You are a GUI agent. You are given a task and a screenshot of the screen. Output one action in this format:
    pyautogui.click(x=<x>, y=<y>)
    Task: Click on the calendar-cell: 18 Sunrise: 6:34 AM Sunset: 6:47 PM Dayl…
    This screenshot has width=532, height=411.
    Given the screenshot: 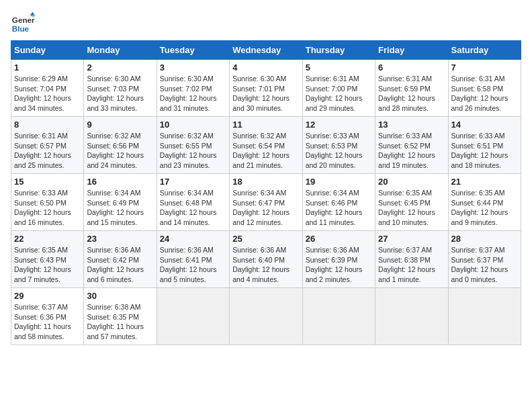 What is the action you would take?
    pyautogui.click(x=266, y=203)
    